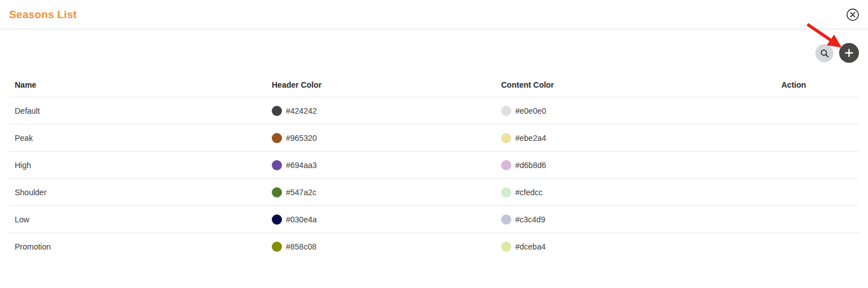  Describe the element at coordinates (138, 138) in the screenshot. I see `season-name: Peak` at that location.